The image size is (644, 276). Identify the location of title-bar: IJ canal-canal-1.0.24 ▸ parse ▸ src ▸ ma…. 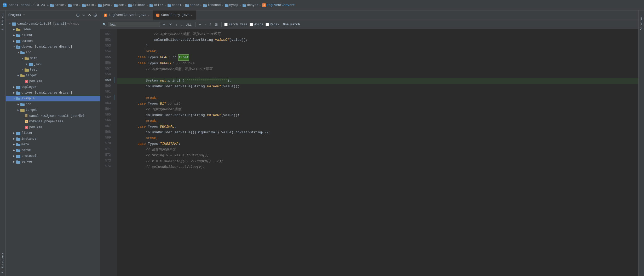
(322, 5).